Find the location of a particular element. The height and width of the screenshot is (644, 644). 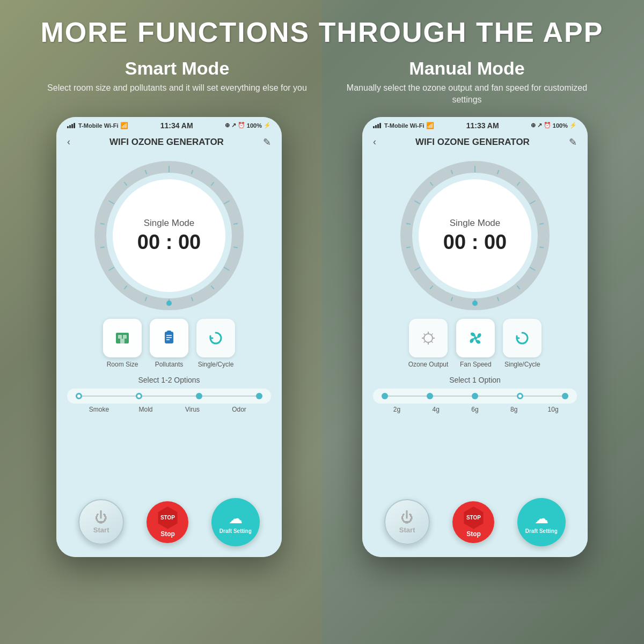

status-right-right: ⊕ ↗ ⏰ 100% ⚡ is located at coordinates (554, 126).